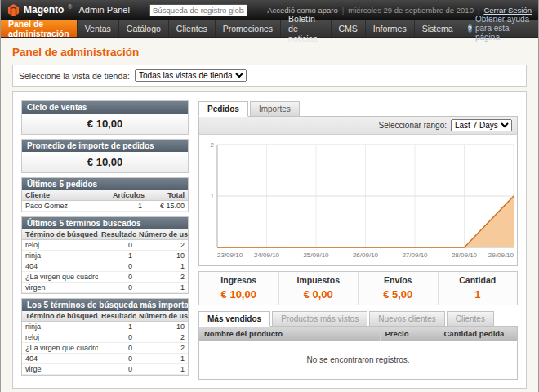 The width and height of the screenshot is (539, 392). What do you see at coordinates (438, 28) in the screenshot?
I see `nav-sistema: Sistema` at bounding box center [438, 28].